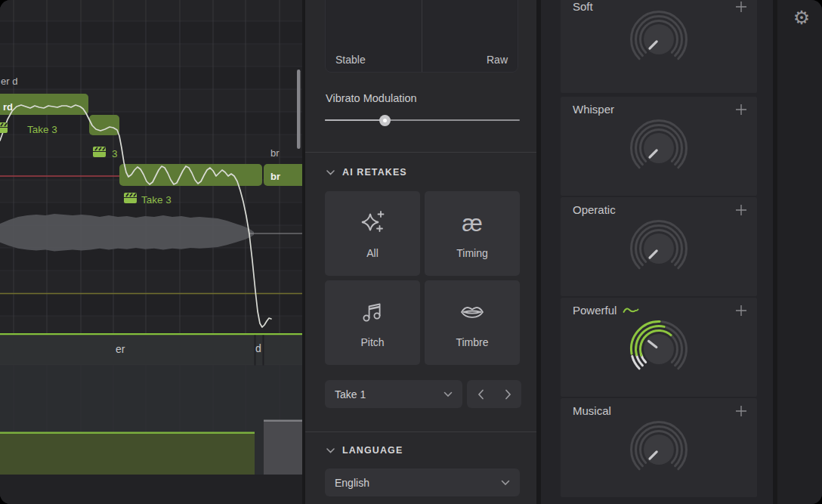  What do you see at coordinates (422, 278) in the screenshot?
I see `ai-retakes-tiles: All æ Timing Pitch` at bounding box center [422, 278].